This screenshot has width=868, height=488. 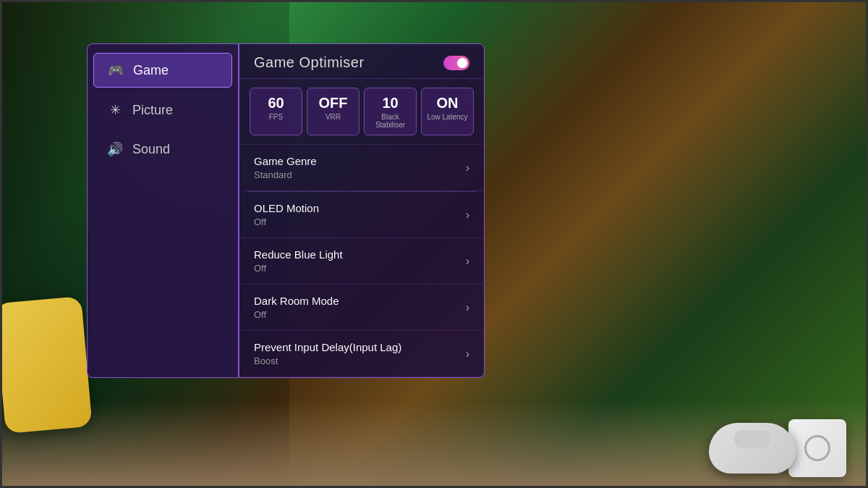 I want to click on vrr-value: OFF, so click(x=333, y=103).